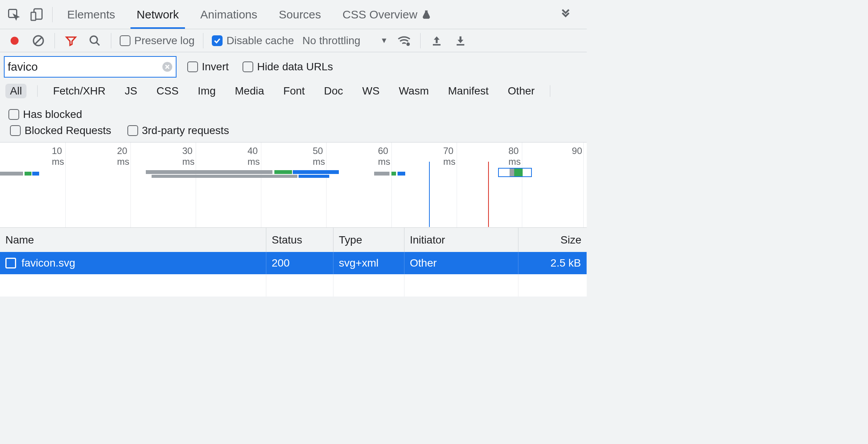  What do you see at coordinates (469, 91) in the screenshot?
I see `type-filter-manifest: Manifest` at bounding box center [469, 91].